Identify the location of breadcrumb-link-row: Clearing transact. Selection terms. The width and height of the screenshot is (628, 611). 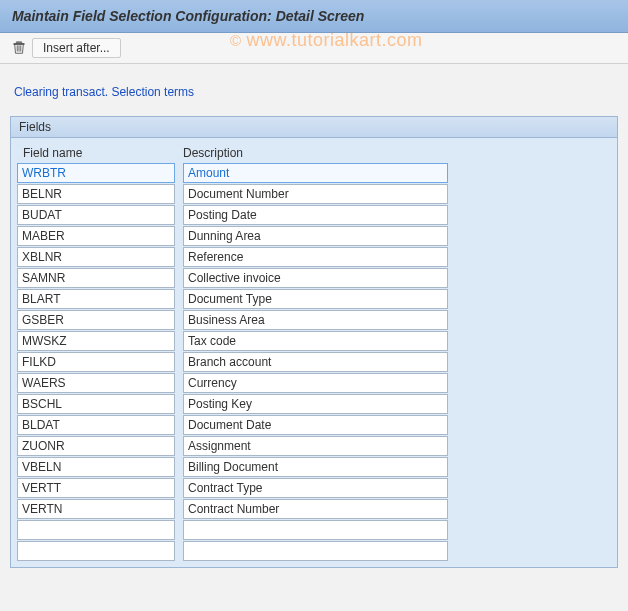
(314, 86).